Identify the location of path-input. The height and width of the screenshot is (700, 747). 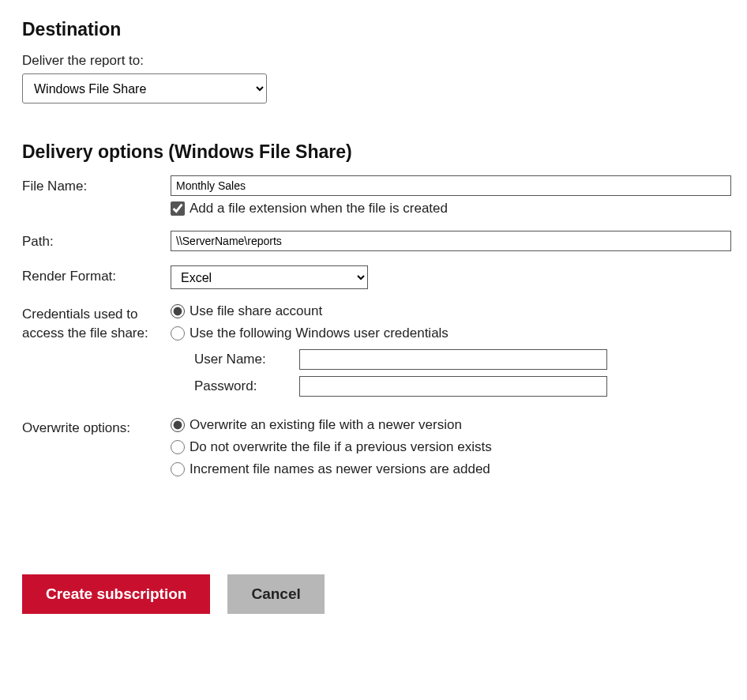
(451, 241).